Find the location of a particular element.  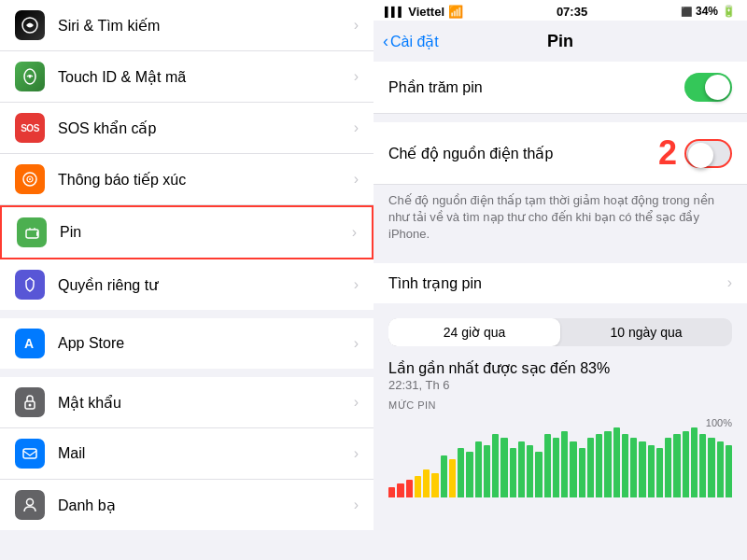

matkhau-chevron: › is located at coordinates (357, 402).